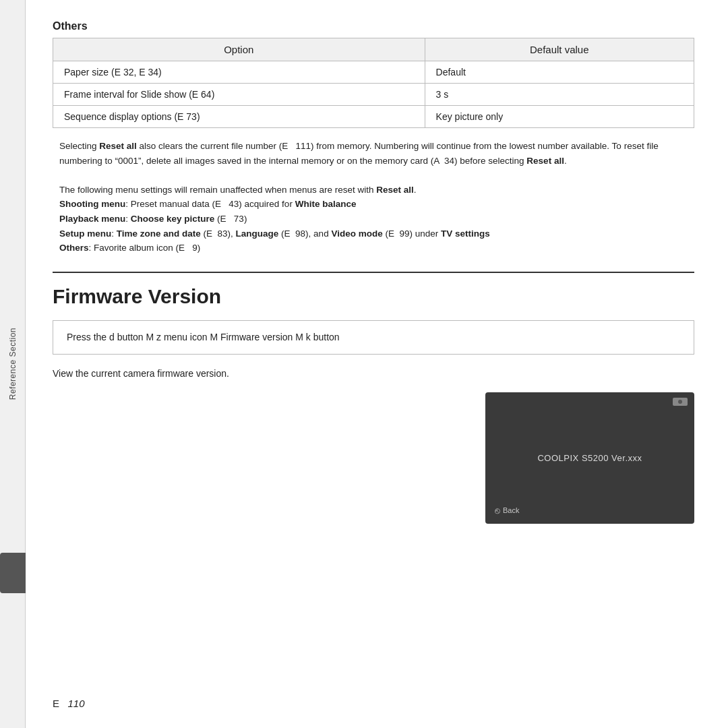  I want to click on table-cell-option: Frame interval for Slide show (E 64), so click(239, 94).